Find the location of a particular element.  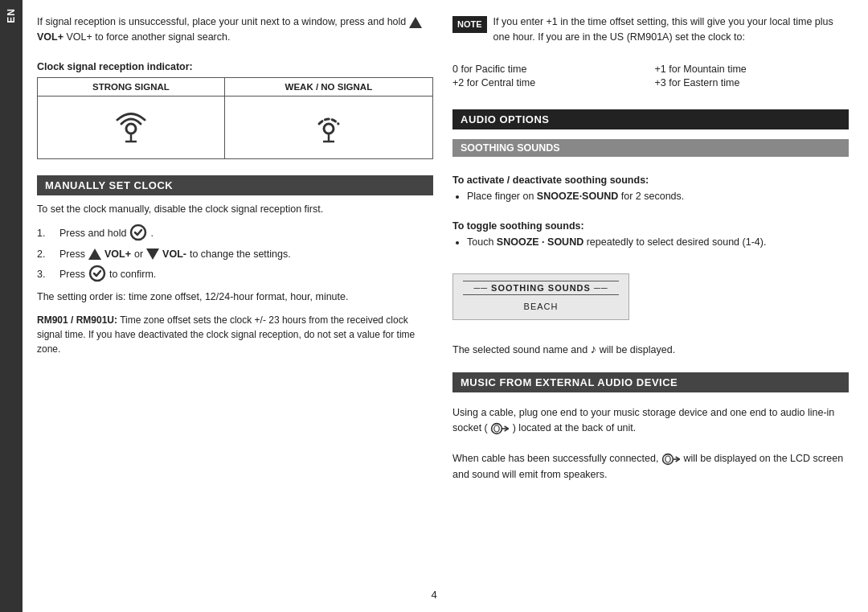

sounds-display-row: ── SOOTHING SOUNDS ── BEACH is located at coordinates (651, 297).